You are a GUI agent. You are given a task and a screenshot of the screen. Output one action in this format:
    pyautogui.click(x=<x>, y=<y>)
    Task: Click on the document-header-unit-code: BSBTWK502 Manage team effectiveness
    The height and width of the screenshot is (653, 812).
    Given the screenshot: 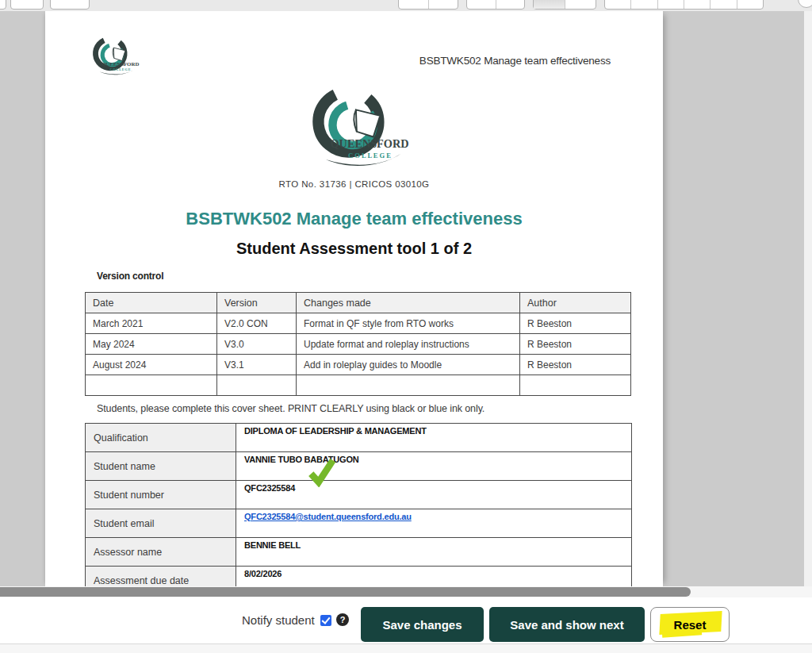 What is the action you would take?
    pyautogui.click(x=515, y=60)
    